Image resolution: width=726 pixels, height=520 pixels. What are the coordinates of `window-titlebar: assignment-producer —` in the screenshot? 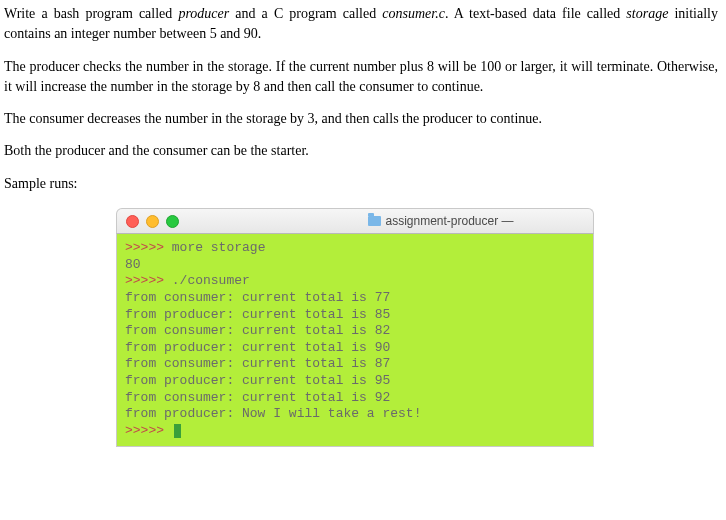 It's located at (355, 220).